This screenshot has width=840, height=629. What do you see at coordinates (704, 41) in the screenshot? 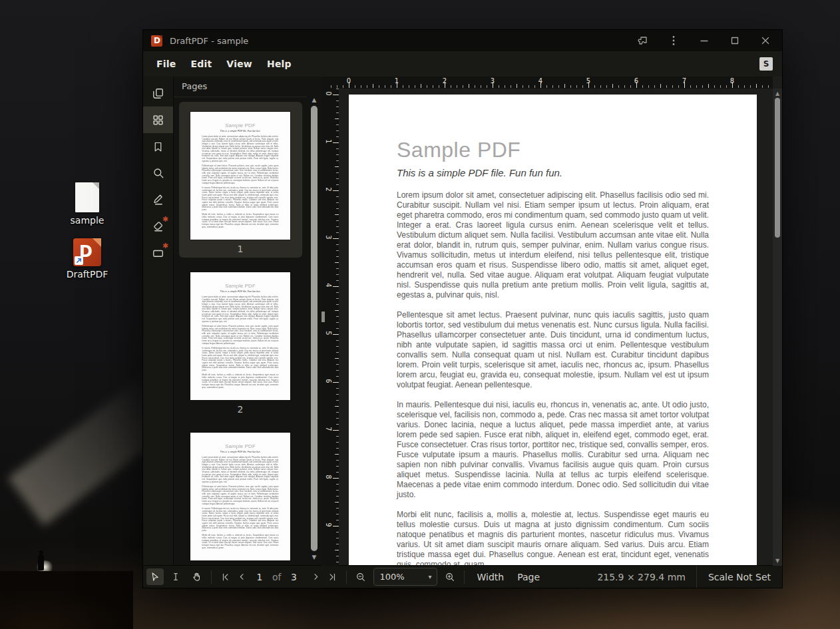
I see `minimize-icon` at bounding box center [704, 41].